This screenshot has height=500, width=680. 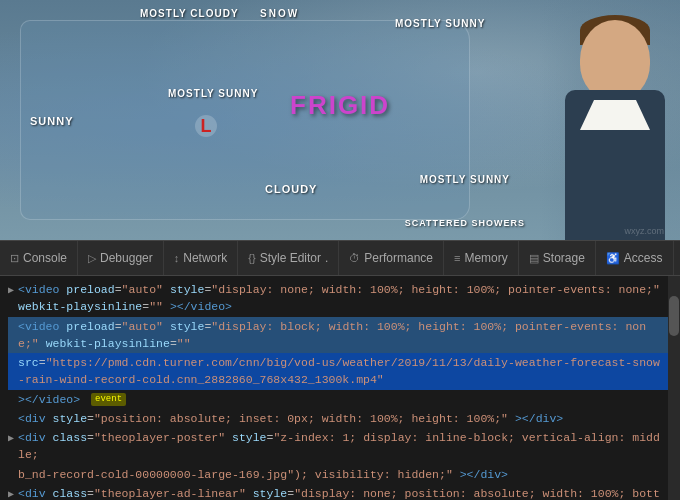 I want to click on mostly-sunny-bottom-label: MOSTLY SUNNY, so click(x=465, y=180).